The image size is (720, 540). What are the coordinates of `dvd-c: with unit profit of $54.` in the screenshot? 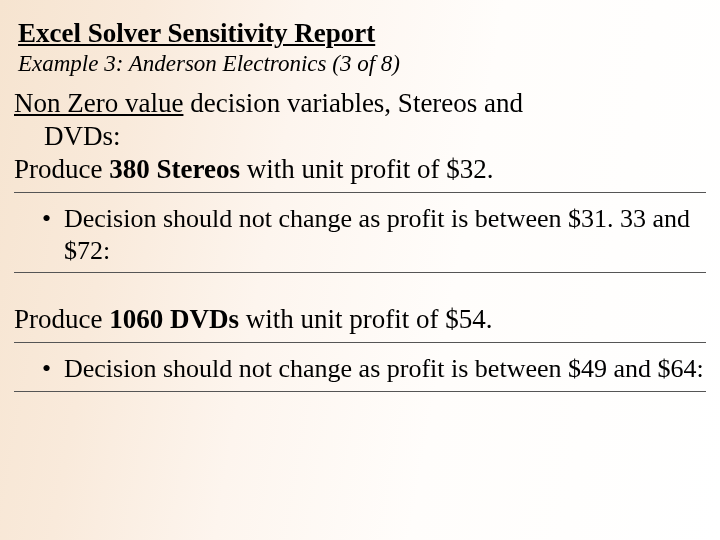 It's located at (370, 319).